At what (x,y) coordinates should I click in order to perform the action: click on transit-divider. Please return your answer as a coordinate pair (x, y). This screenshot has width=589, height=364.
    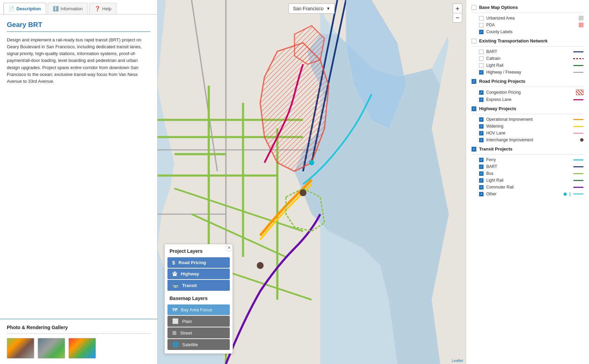
    Looking at the image, I should click on (527, 155).